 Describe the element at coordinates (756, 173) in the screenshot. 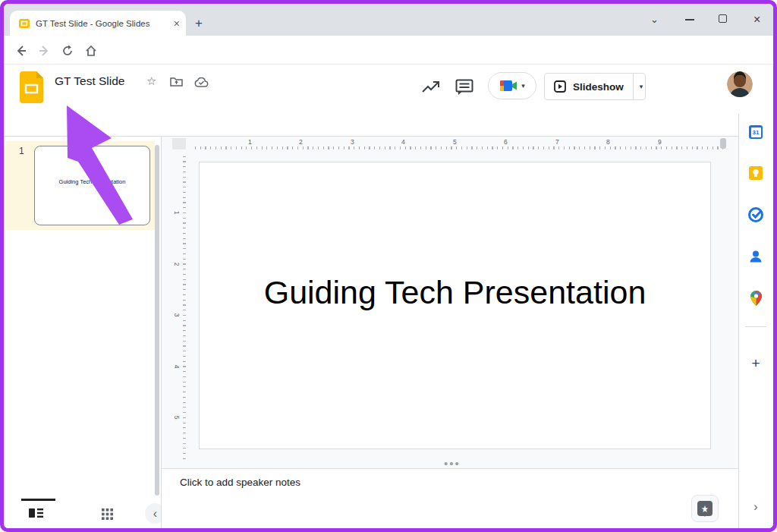

I see `sidebar-item-keep` at that location.